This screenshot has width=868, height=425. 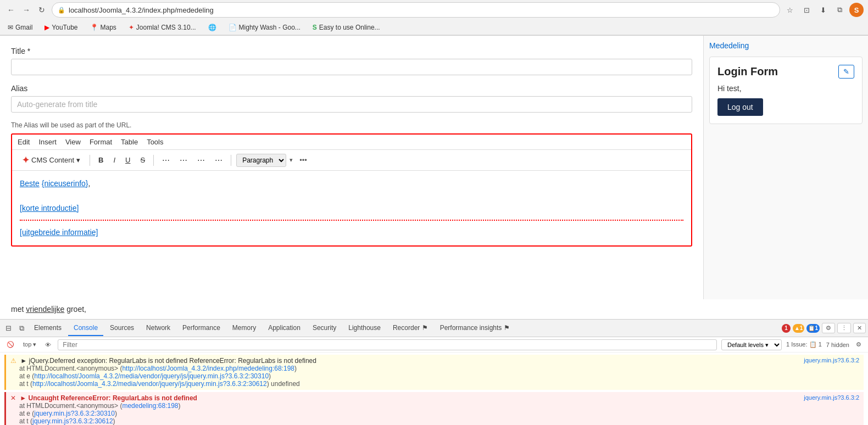 I want to click on content-intro-link: [korte introductie], so click(x=49, y=208).